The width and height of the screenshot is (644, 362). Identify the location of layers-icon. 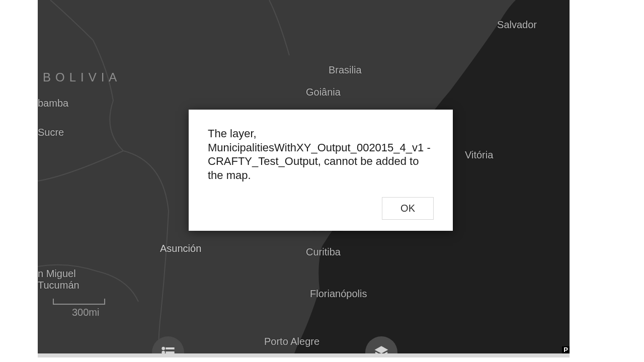
(381, 349).